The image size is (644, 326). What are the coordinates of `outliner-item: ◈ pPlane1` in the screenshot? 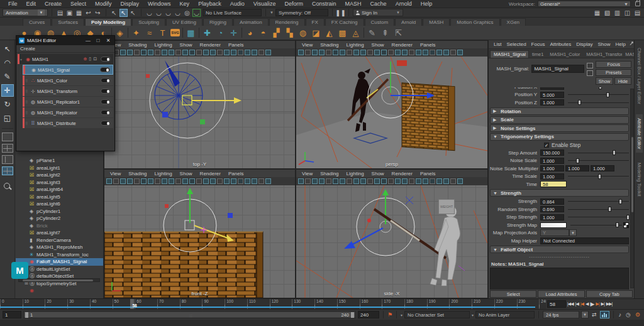 It's located at (60, 161).